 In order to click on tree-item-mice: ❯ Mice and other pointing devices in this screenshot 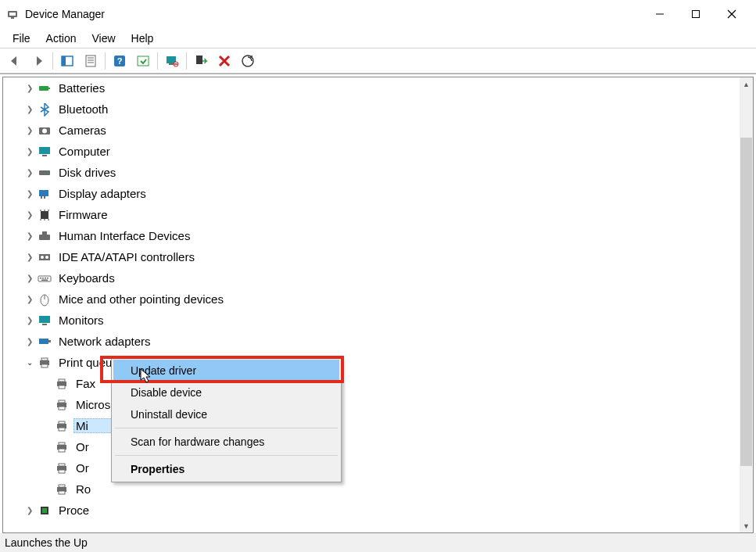, I will do `click(371, 299)`.